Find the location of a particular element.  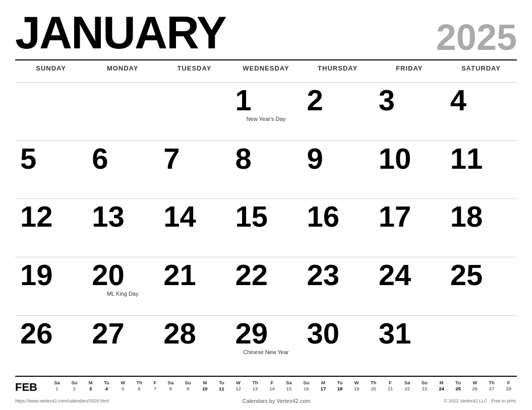

day-header: WEDNESDAY is located at coordinates (266, 72).